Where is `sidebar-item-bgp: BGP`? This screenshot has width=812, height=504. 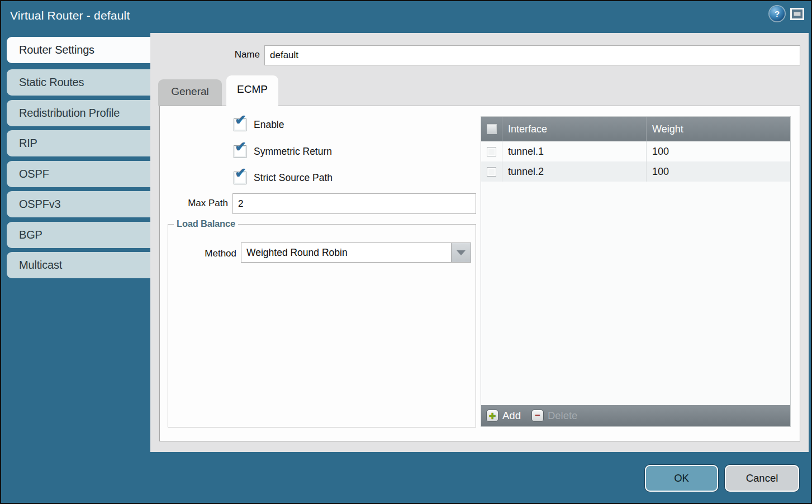 sidebar-item-bgp: BGP is located at coordinates (78, 235).